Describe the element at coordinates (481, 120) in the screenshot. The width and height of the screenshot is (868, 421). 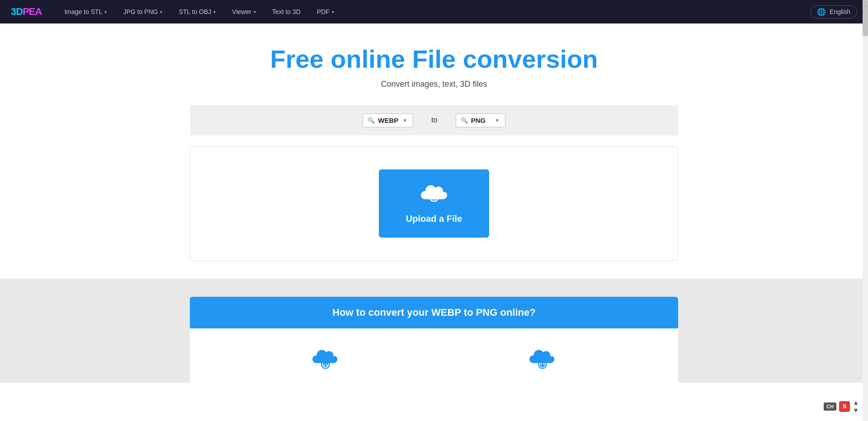
I see `to-format-select: 🔍 PNG ▾` at that location.